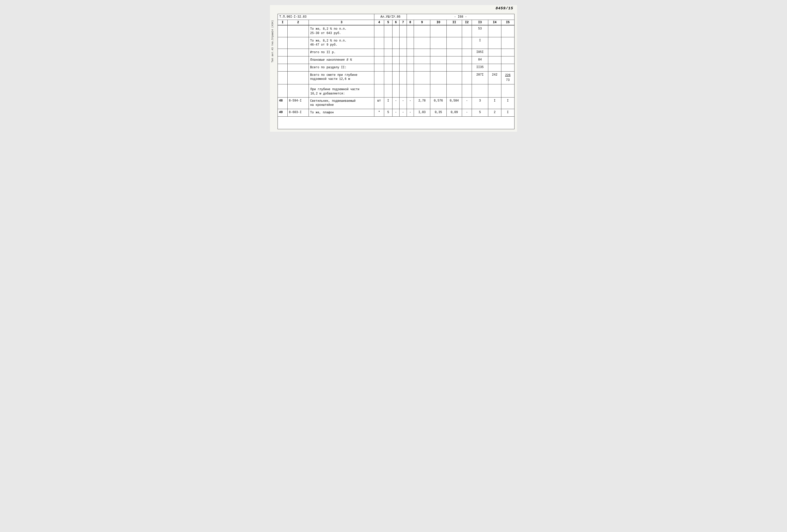 Image resolution: width=787 pixels, height=532 pixels. What do you see at coordinates (480, 43) in the screenshot?
I see `cell-2-13: I` at bounding box center [480, 43].